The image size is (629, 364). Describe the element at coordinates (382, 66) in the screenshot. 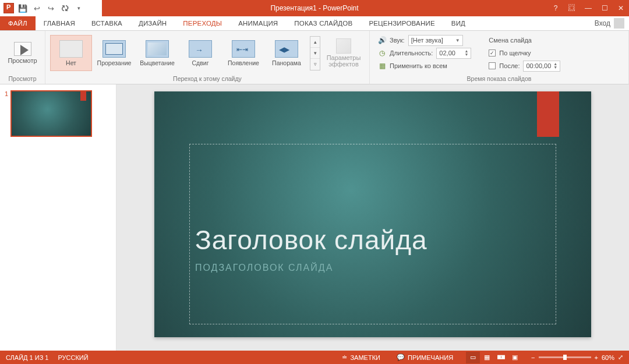

I see `apply-all-icon: ▦` at that location.